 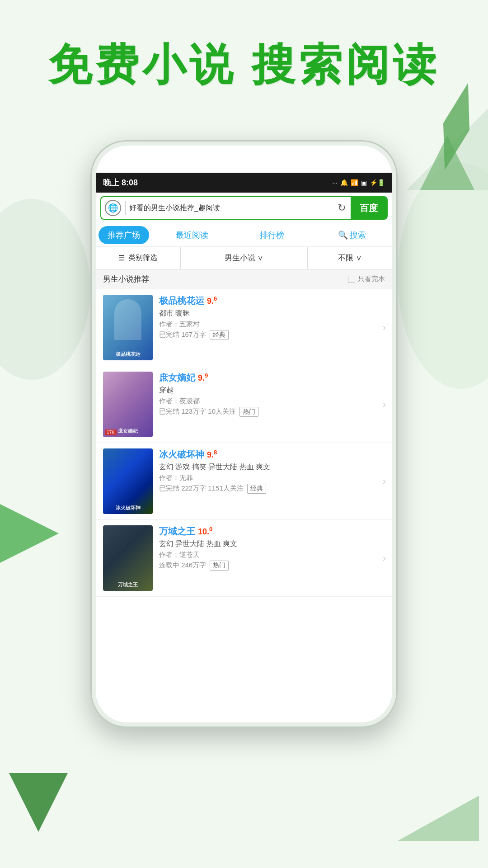 What do you see at coordinates (249, 412) in the screenshot?
I see `book-tag-2: 热门` at bounding box center [249, 412].